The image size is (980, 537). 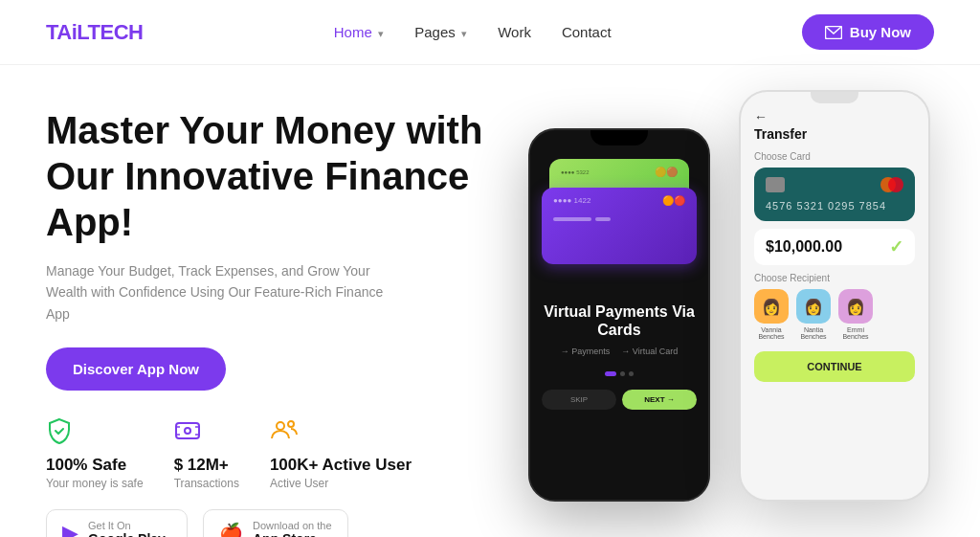 I want to click on envelope-icon, so click(x=834, y=33).